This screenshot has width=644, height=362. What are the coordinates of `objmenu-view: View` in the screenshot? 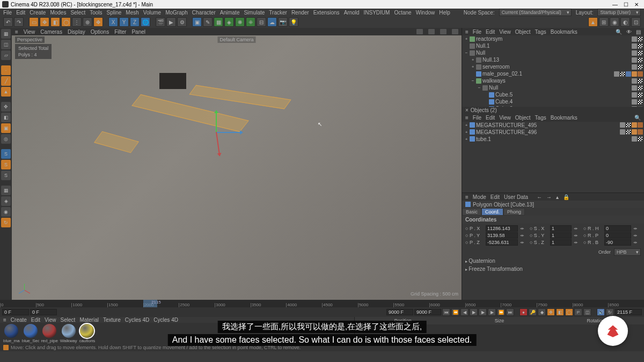 It's located at (505, 32).